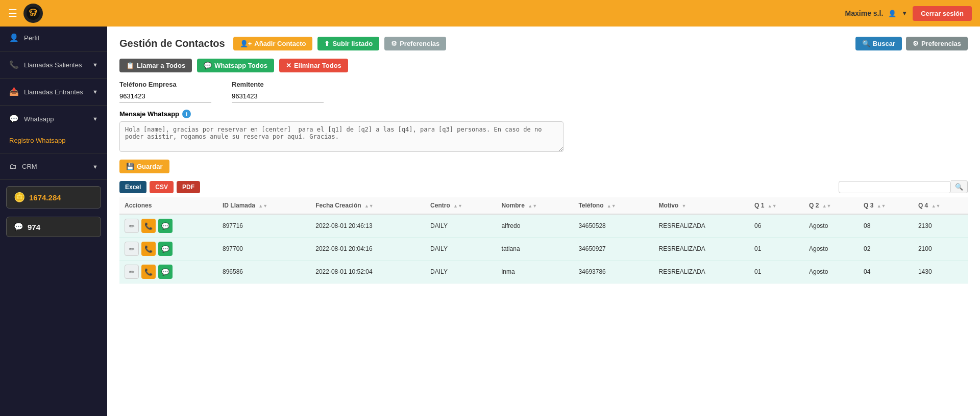  I want to click on remitente-input, so click(278, 96).